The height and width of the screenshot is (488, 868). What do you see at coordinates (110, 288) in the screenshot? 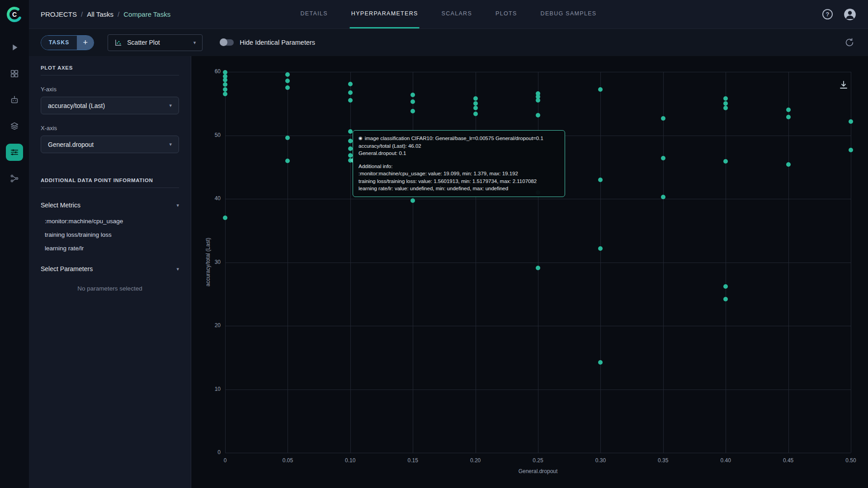
I see `no-parameters-text: No parameters selected` at bounding box center [110, 288].